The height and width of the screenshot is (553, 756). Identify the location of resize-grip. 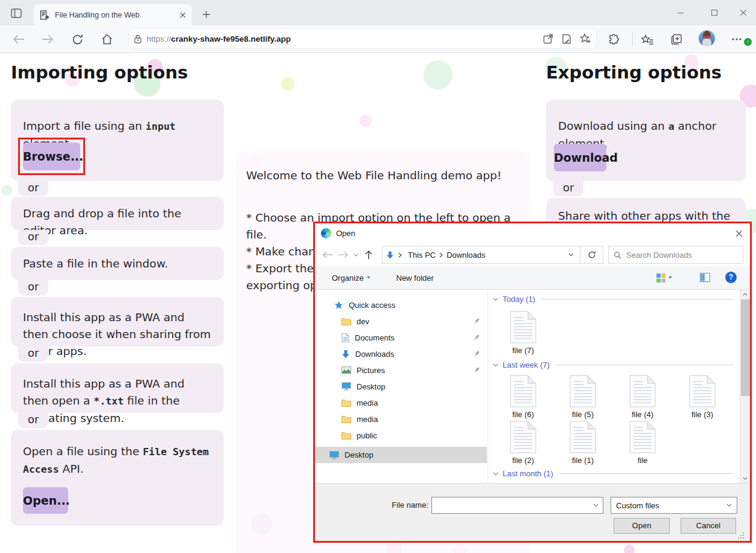
(741, 535).